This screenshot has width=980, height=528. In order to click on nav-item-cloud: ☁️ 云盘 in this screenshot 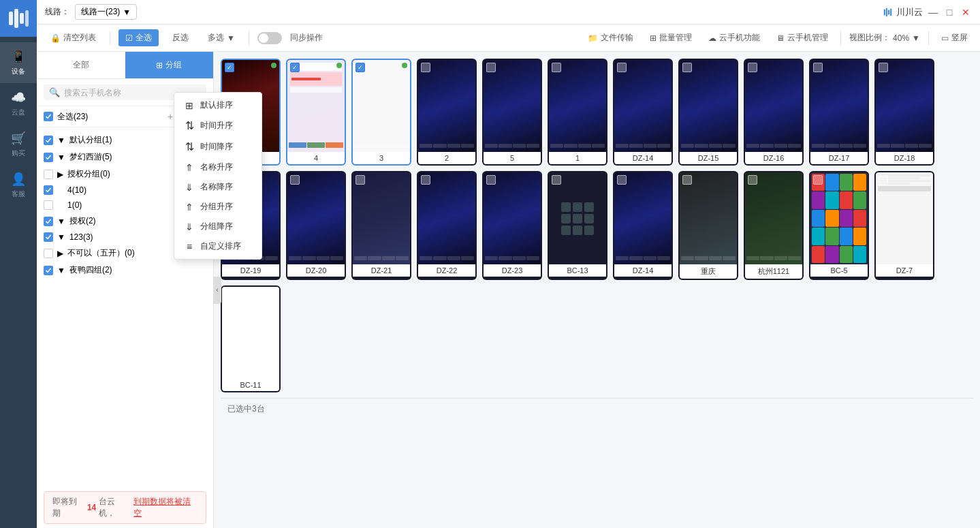, I will do `click(18, 104)`.